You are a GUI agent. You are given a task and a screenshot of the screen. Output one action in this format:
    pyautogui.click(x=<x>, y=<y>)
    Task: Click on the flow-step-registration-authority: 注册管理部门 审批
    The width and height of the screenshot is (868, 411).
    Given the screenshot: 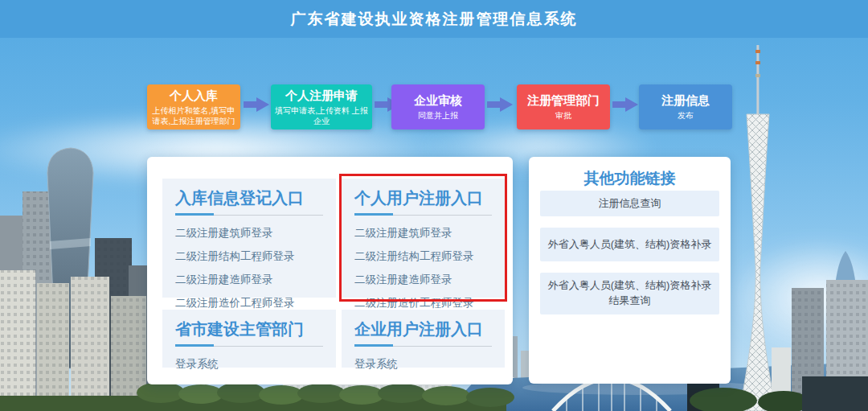 What is the action you would take?
    pyautogui.click(x=563, y=107)
    